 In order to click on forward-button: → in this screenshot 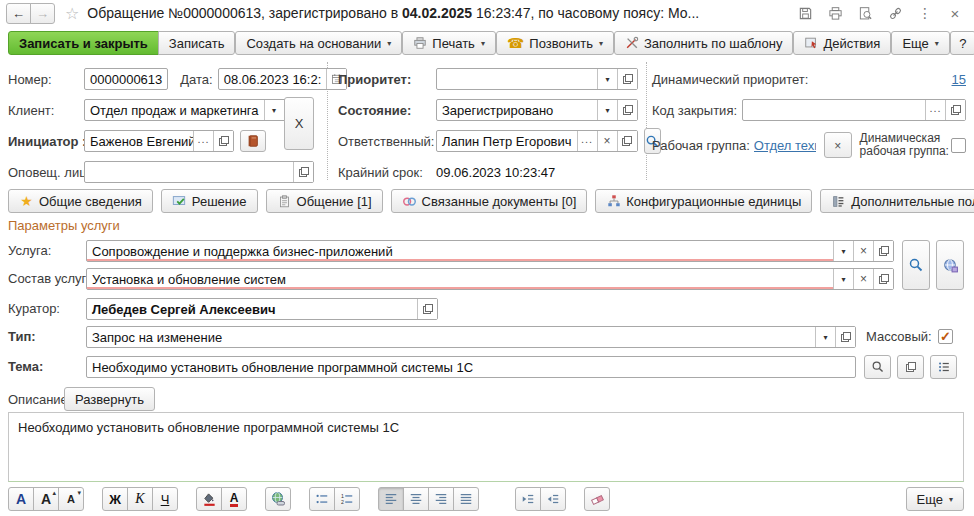, I will do `click(42, 14)`.